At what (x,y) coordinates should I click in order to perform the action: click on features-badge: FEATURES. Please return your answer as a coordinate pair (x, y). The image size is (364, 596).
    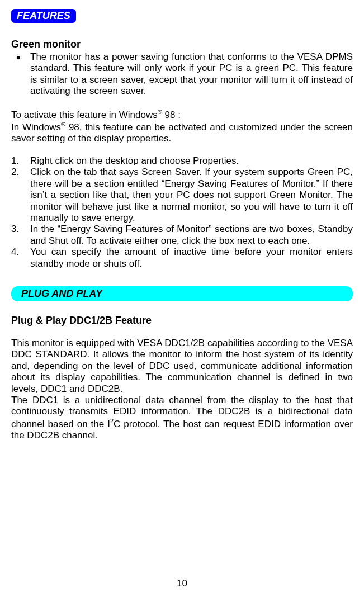
    Looking at the image, I should click on (44, 16).